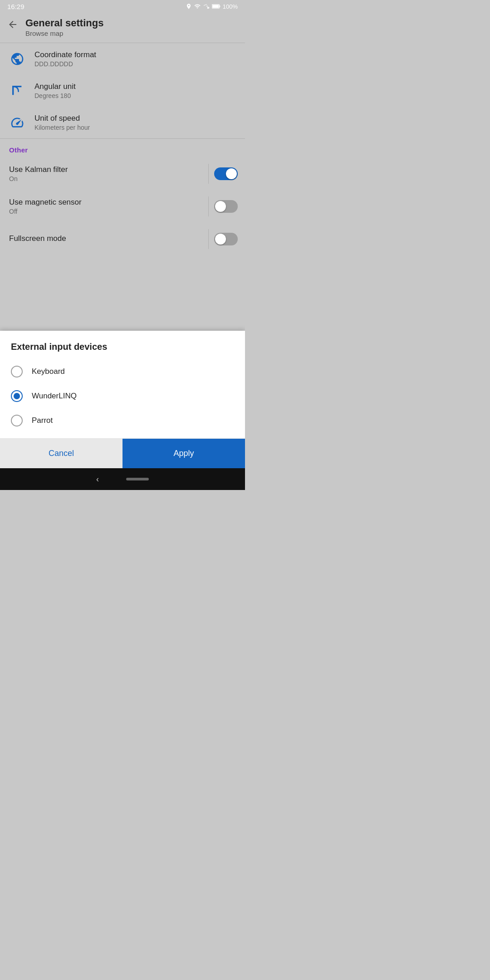  I want to click on unit-of-speed-value: Kilometers per hour, so click(62, 127).